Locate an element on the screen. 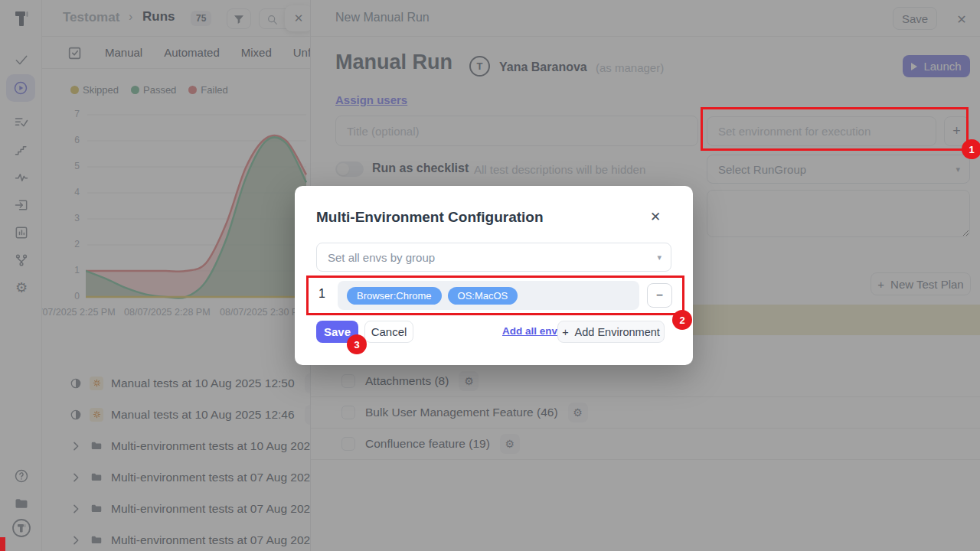 This screenshot has height=551, width=980. annotation-box-step1 is located at coordinates (835, 129).